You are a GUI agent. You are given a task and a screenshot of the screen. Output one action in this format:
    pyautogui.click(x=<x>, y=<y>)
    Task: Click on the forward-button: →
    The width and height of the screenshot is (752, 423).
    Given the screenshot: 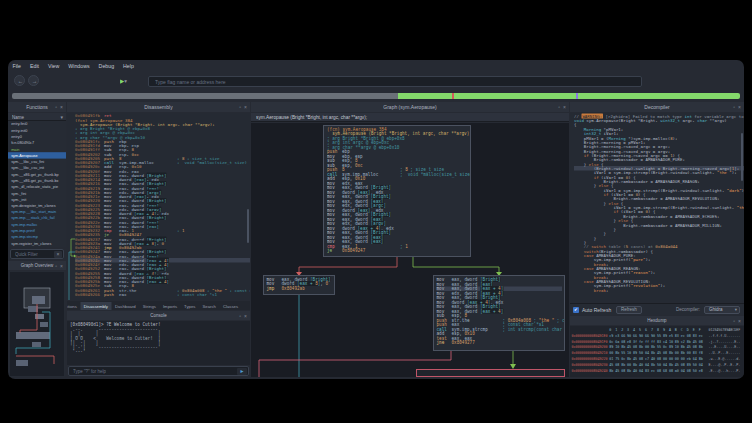 What is the action you would take?
    pyautogui.click(x=34, y=80)
    